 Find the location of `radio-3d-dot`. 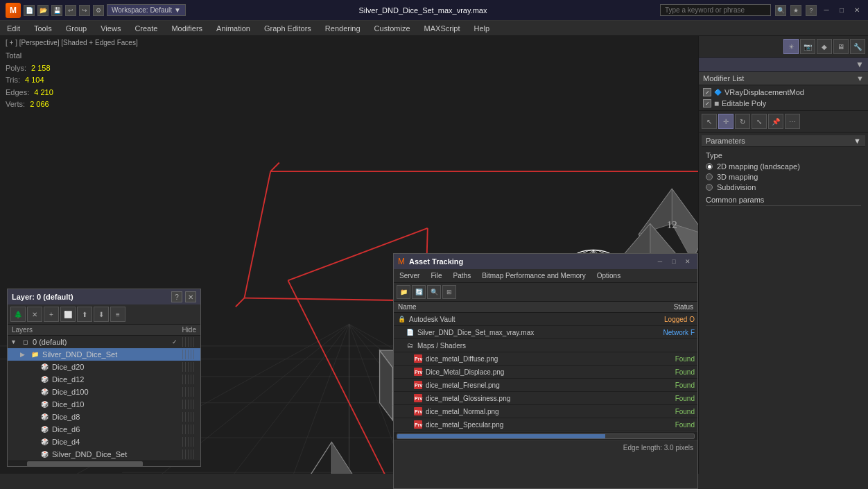

radio-3d-dot is located at coordinates (709, 177).